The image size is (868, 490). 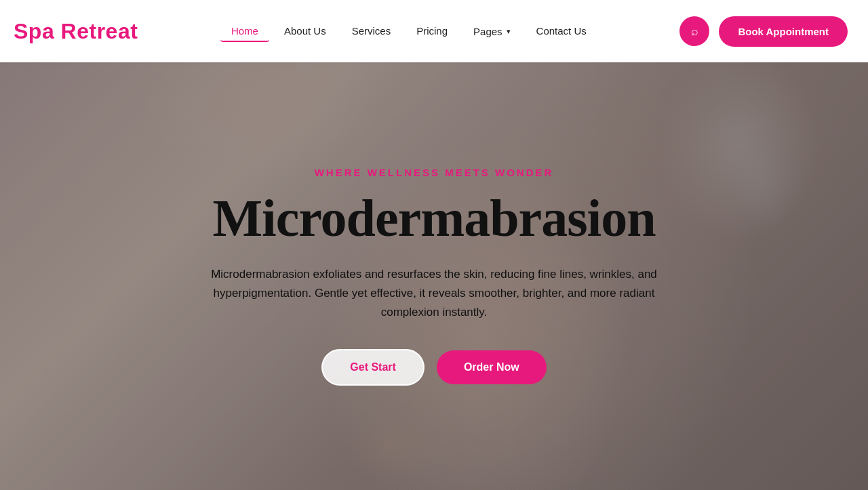 What do you see at coordinates (434, 367) in the screenshot?
I see `hero-buttons: Get Start Order Now` at bounding box center [434, 367].